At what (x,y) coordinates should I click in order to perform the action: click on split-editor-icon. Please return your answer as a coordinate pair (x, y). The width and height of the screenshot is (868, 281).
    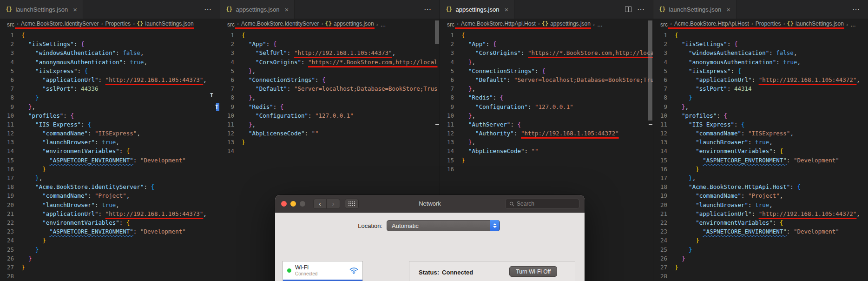
    Looking at the image, I should click on (628, 9).